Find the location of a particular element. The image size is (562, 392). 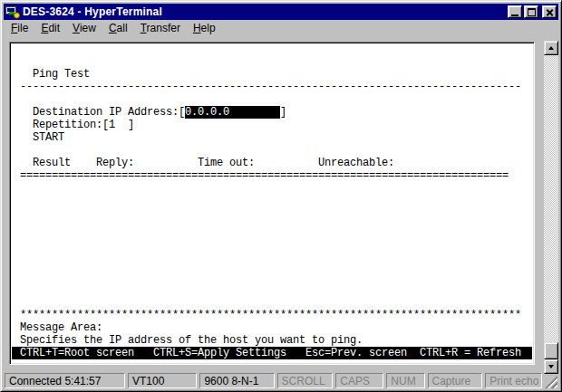

vertical-scrollbar is located at coordinates (551, 207).